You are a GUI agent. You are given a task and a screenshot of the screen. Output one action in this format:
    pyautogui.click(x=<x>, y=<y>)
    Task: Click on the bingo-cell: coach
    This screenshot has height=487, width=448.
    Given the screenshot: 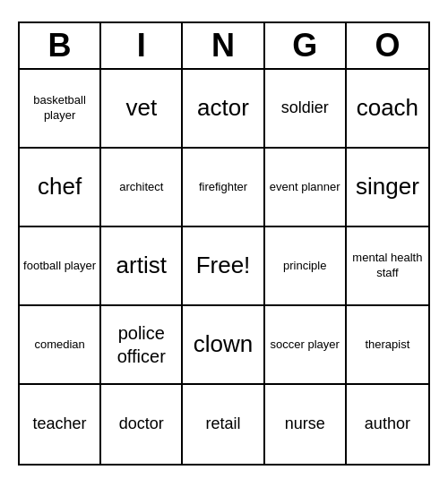 What is the action you would take?
    pyautogui.click(x=387, y=109)
    